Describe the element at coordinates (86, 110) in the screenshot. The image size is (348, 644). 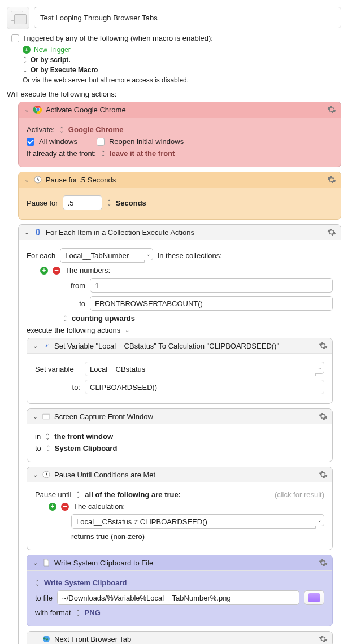
I see `action-title: Activate Google Chrome` at that location.